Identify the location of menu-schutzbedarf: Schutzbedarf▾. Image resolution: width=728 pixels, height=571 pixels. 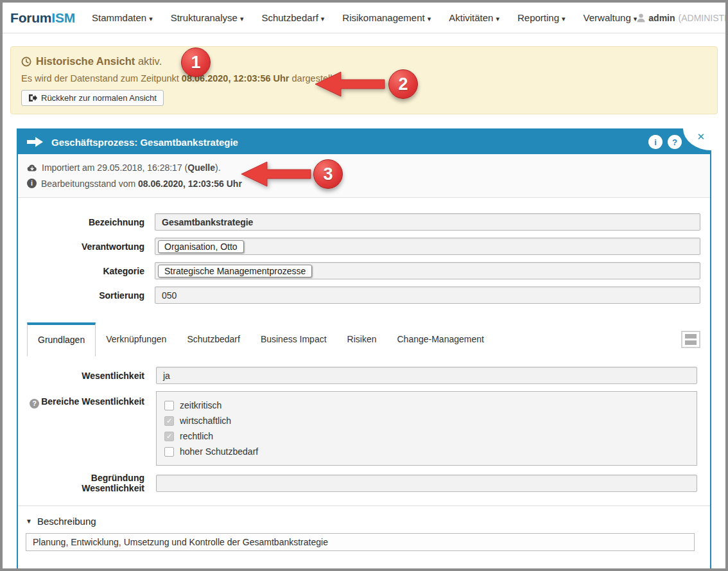
(293, 18).